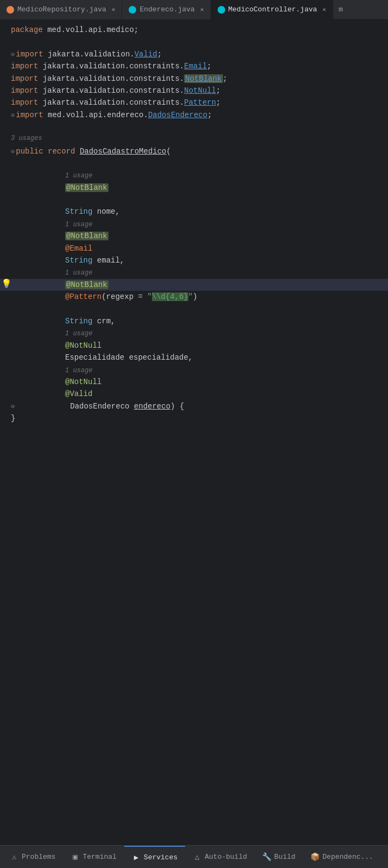 The width and height of the screenshot is (388, 868). I want to click on line-usage-especialidade: 1 usage, so click(194, 333).